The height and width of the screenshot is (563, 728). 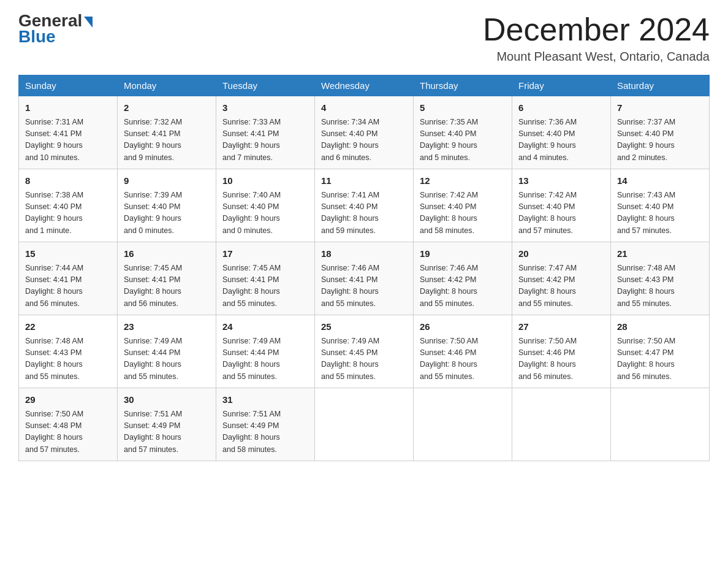 What do you see at coordinates (266, 352) in the screenshot?
I see `calendar-cell: 24Sunrise: 7:49 AMSunset: 4:44 PMDayligh…` at bounding box center [266, 352].